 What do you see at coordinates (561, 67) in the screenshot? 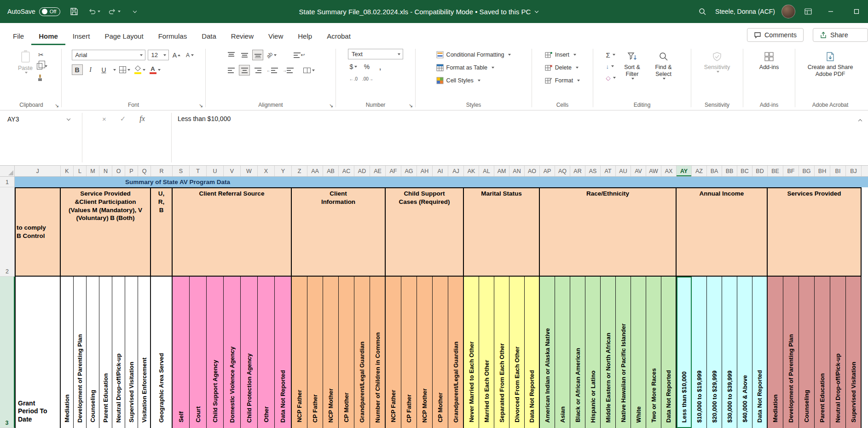
I see `delete-cells-button: Delete` at bounding box center [561, 67].